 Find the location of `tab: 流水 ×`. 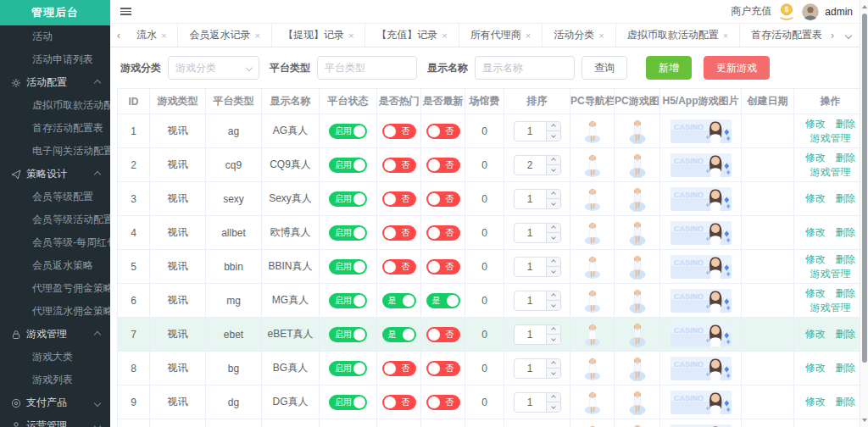

tab: 流水 × is located at coordinates (152, 36).